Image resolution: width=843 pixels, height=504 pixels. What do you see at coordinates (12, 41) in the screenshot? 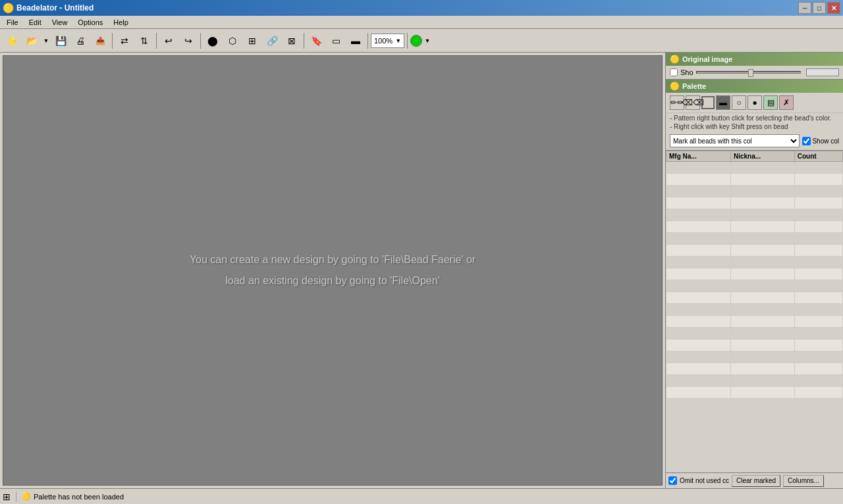
I see `new-button: ⭐` at bounding box center [12, 41].